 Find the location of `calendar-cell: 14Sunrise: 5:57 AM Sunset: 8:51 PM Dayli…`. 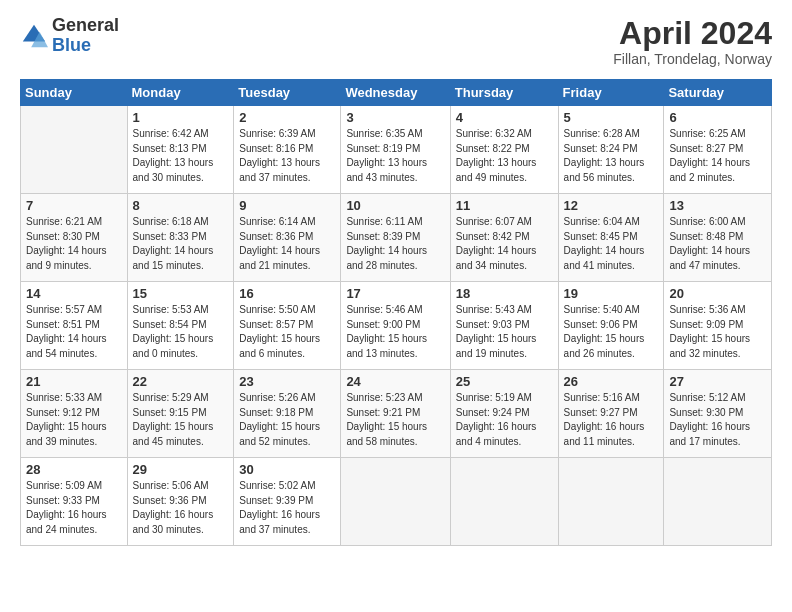

calendar-cell: 14Sunrise: 5:57 AM Sunset: 8:51 PM Dayli… is located at coordinates (74, 326).